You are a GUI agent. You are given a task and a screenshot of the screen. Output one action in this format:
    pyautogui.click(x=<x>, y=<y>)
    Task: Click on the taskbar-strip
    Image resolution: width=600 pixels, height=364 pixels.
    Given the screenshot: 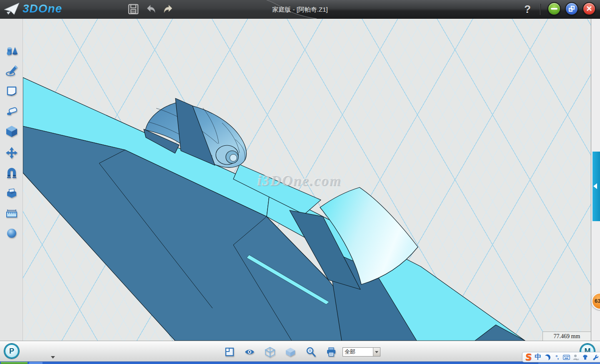 What is the action you would take?
    pyautogui.click(x=300, y=363)
    